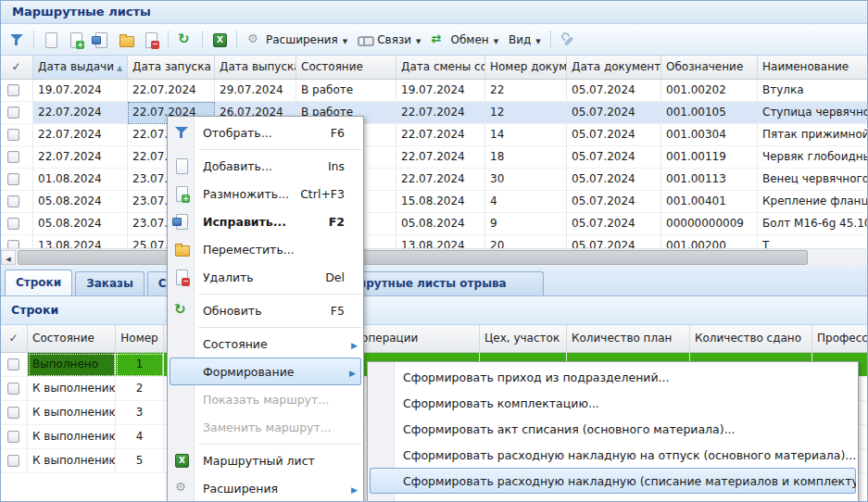 This screenshot has width=868, height=502. I want to click on cell-doc-number: 14, so click(526, 135).